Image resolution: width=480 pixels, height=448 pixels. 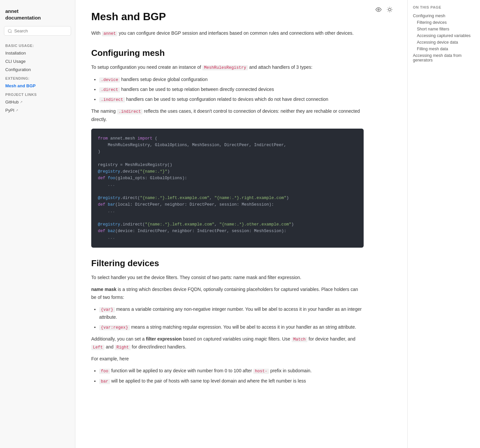 I want to click on host-dash-code: host-, so click(x=261, y=371).